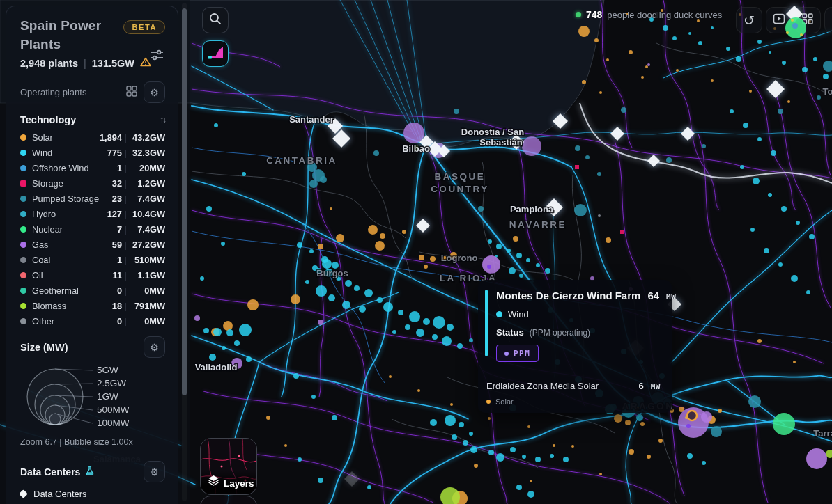  What do you see at coordinates (93, 198) in the screenshot?
I see `technology-row: Pumped Storage23|7.4GW` at bounding box center [93, 198].